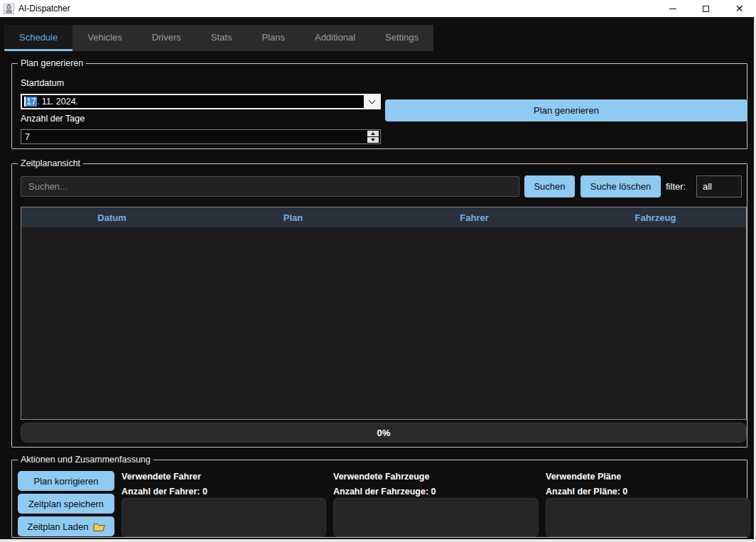  I want to click on minimize-icon, so click(673, 9).